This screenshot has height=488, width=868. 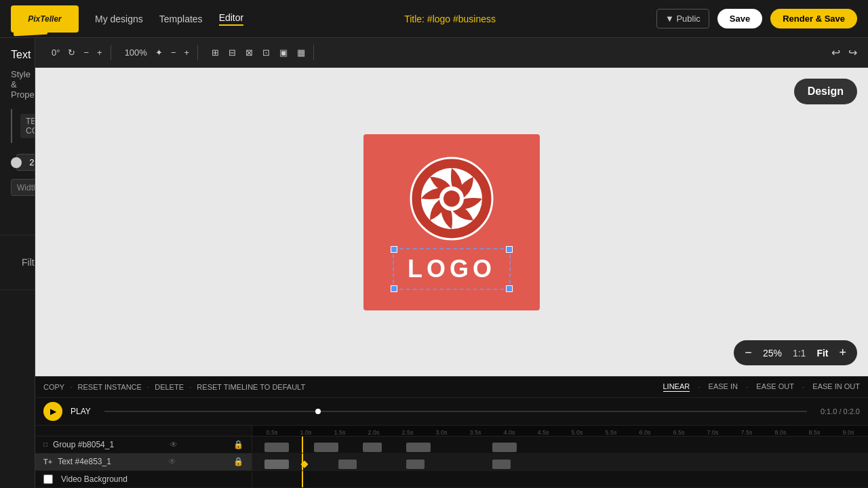 I want to click on logo-mark: PixTeller, so click(x=45, y=19).